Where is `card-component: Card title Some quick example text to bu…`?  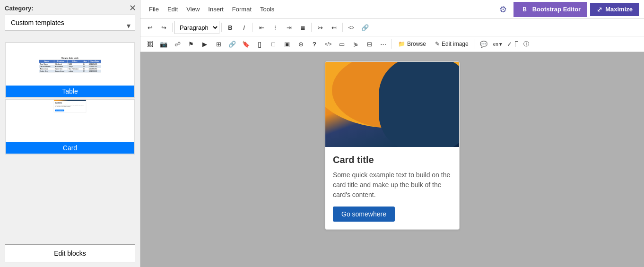 card-component: Card title Some quick example text to bu… is located at coordinates (392, 146).